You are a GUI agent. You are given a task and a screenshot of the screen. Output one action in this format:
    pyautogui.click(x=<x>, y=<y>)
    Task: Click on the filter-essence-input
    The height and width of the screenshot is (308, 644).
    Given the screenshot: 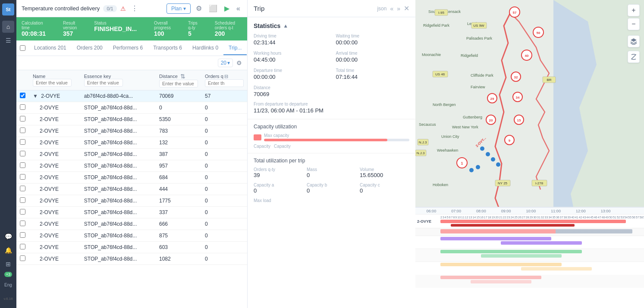 What is the action you would take?
    pyautogui.click(x=104, y=83)
    